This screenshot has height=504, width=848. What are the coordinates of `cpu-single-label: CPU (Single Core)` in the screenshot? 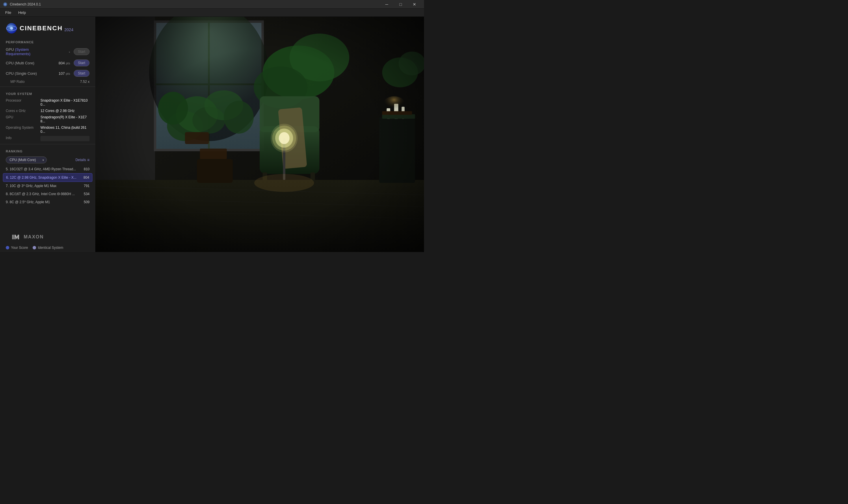 It's located at (29, 73).